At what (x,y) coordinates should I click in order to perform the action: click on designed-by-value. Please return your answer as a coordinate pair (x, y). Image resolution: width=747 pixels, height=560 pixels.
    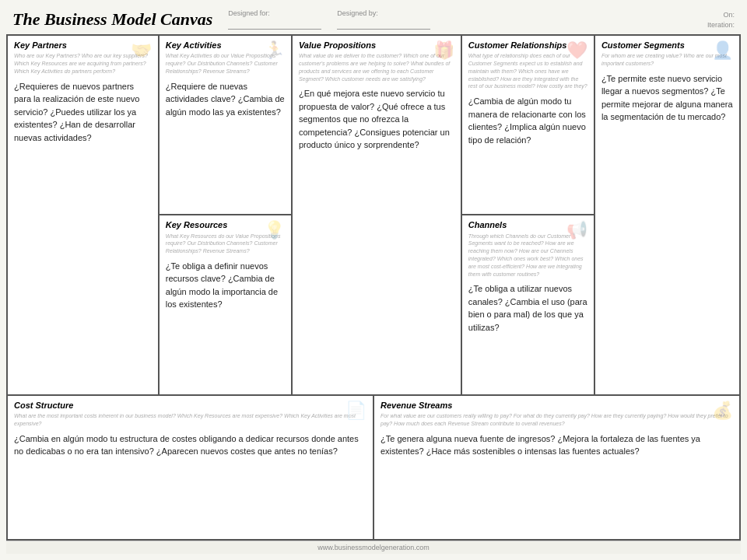
    Looking at the image, I should click on (384, 24).